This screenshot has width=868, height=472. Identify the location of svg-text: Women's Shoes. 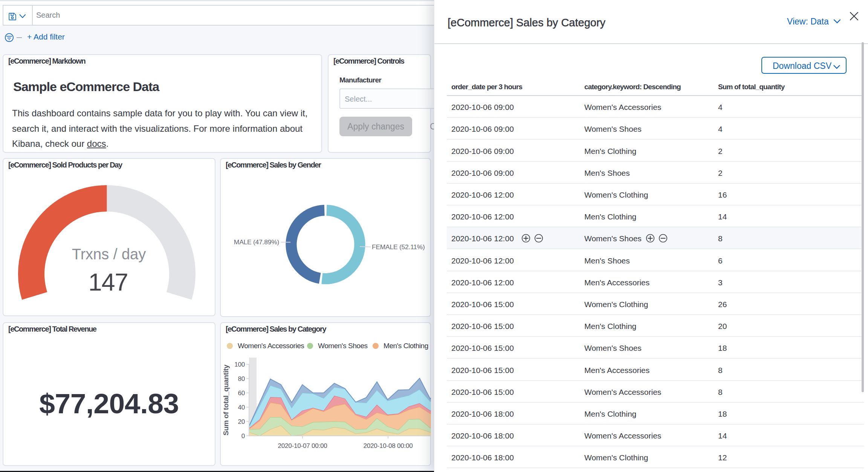
(343, 346).